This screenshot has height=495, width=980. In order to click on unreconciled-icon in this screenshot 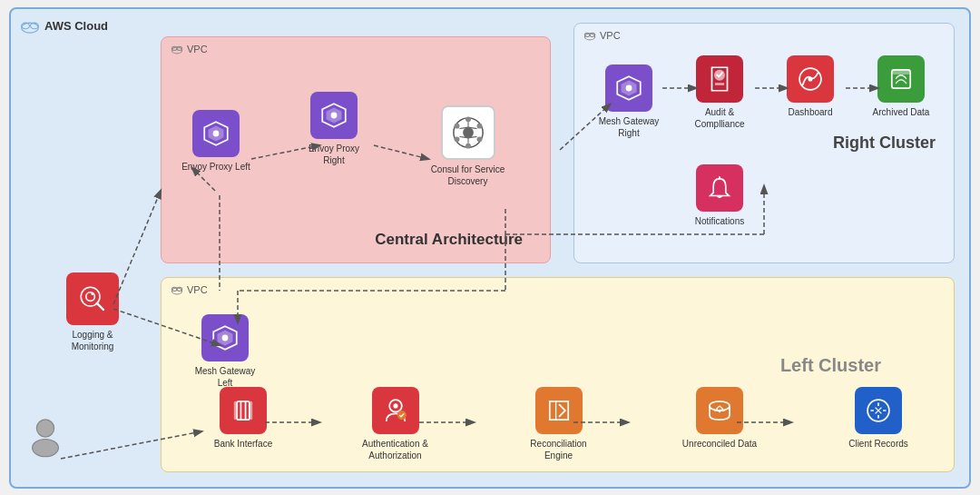, I will do `click(720, 411)`.